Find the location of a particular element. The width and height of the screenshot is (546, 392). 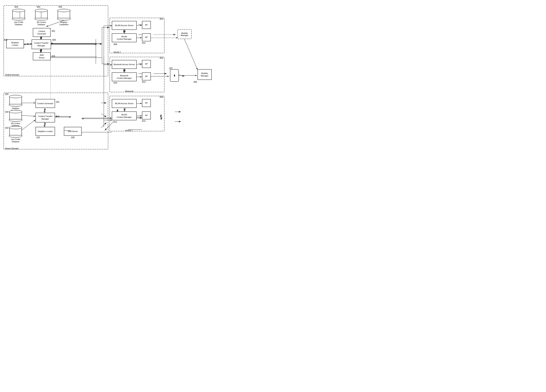

mobile-device-207: 📱 is located at coordinates (174, 75).